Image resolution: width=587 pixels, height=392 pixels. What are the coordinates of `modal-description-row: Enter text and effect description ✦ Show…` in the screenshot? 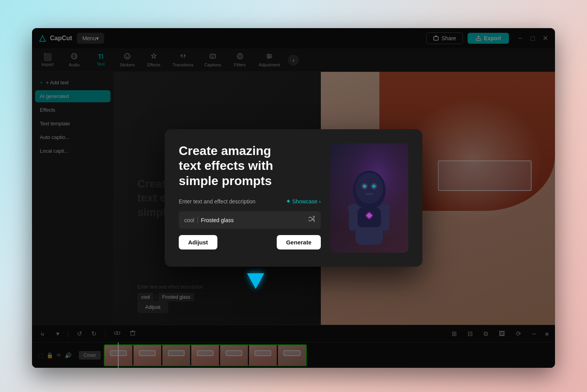 It's located at (250, 201).